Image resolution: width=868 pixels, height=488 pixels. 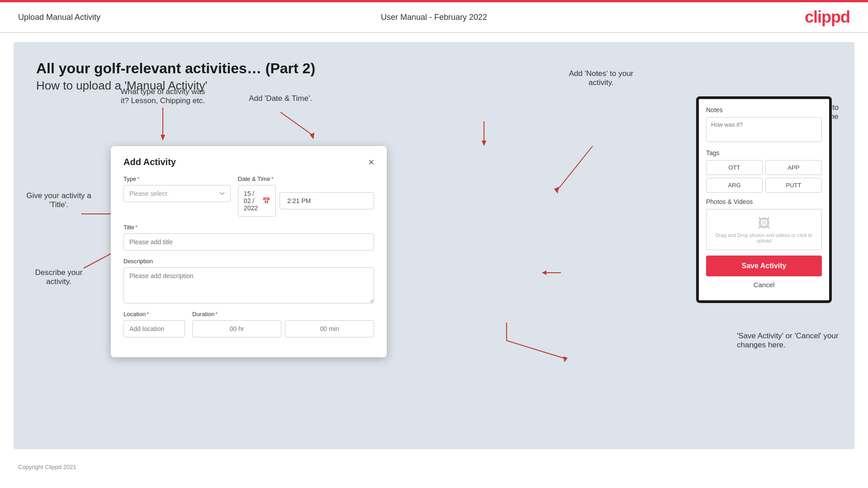 I want to click on footer: Copyright Clippd 2021, so click(x=434, y=467).